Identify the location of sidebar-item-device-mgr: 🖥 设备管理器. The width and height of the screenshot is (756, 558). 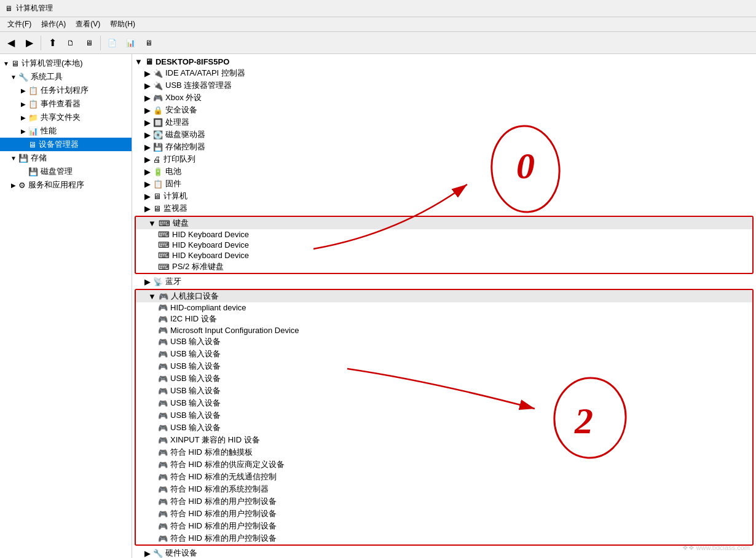
(66, 144).